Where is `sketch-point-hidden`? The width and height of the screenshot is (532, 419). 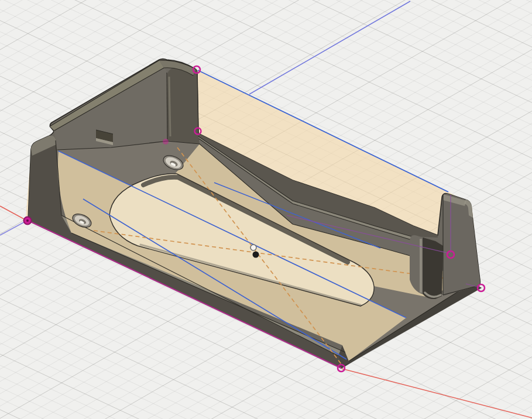
sketch-point-hidden is located at coordinates (166, 142).